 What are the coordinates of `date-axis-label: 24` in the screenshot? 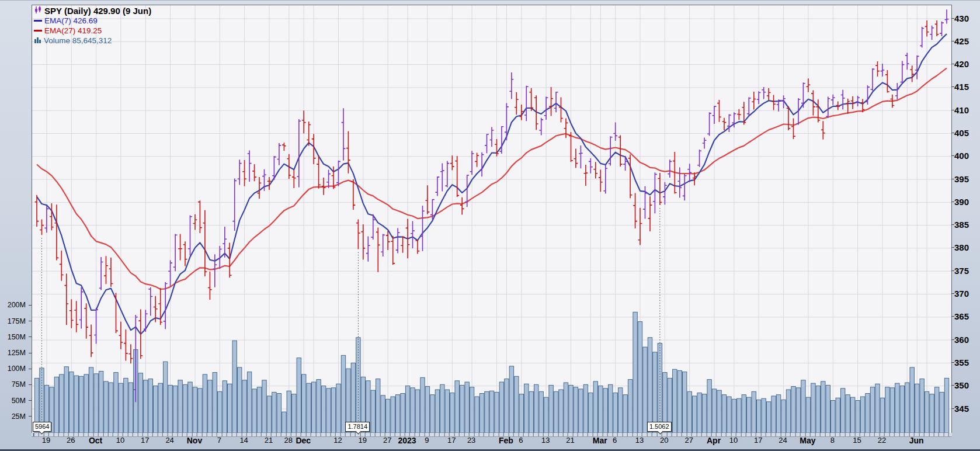 It's located at (783, 440).